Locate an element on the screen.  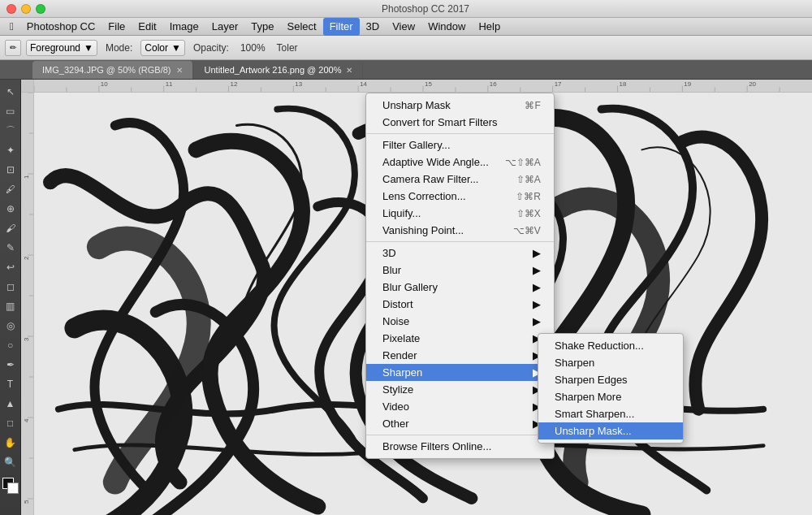
filter-sharpen: Sharpen ▶ is located at coordinates (460, 372).